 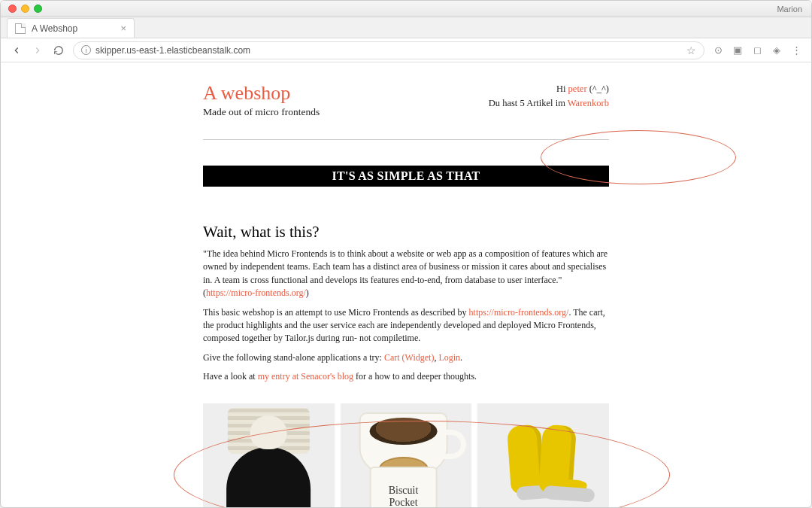 What do you see at coordinates (305, 376) in the screenshot?
I see `para-4-link: my entry at Senacor's blog` at bounding box center [305, 376].